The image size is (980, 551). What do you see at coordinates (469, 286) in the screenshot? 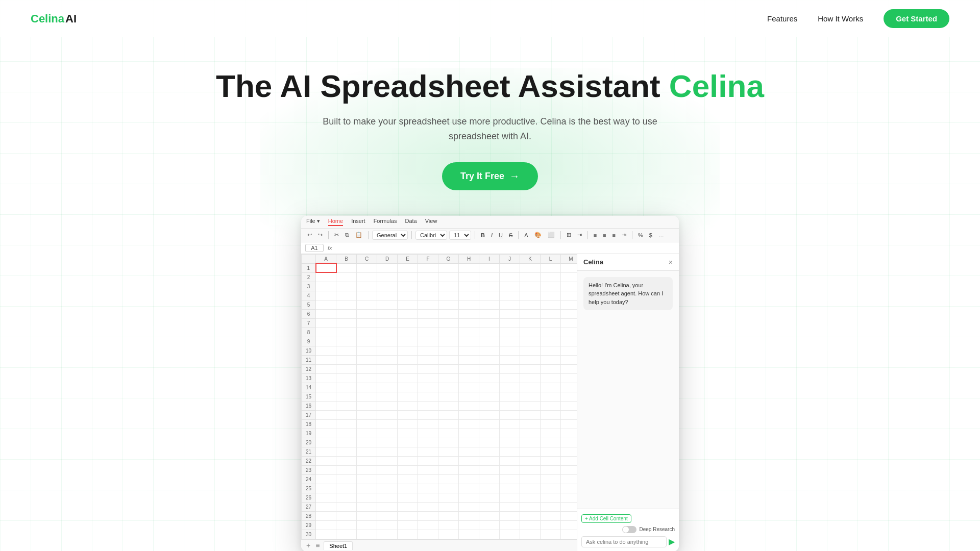
I see `cell-H3` at bounding box center [469, 286].